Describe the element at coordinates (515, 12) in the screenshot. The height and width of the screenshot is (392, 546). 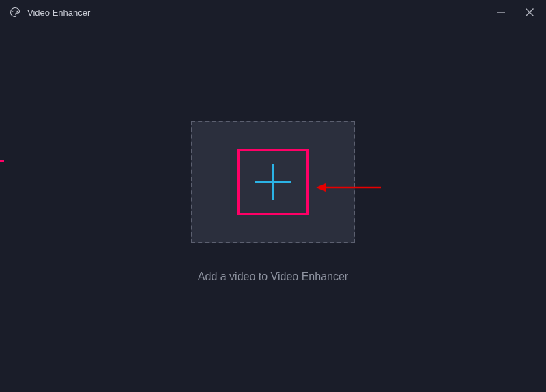
I see `window-controls` at that location.